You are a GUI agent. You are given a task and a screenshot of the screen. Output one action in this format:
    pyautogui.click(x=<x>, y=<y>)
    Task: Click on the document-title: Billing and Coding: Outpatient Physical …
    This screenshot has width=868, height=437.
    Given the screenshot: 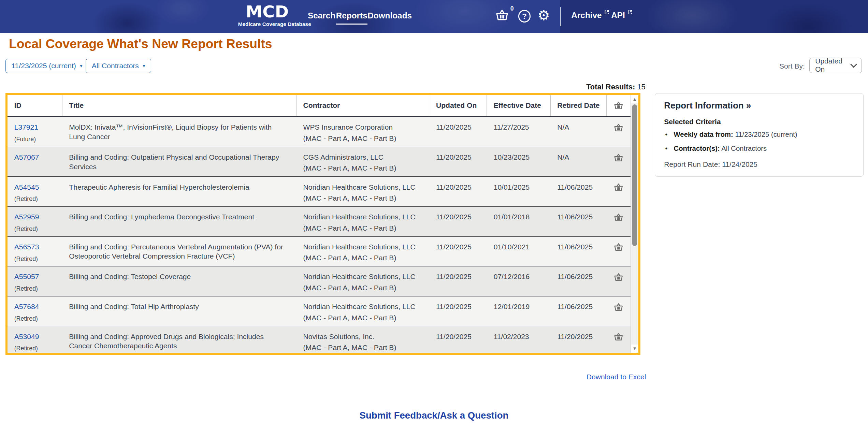 What is the action you would take?
    pyautogui.click(x=174, y=162)
    